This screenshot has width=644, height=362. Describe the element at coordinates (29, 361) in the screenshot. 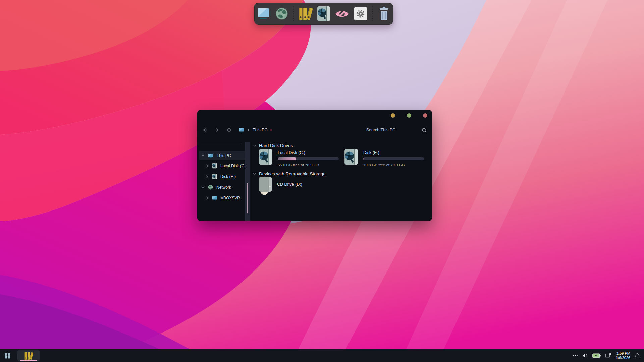

I see `active-app-indicator` at that location.